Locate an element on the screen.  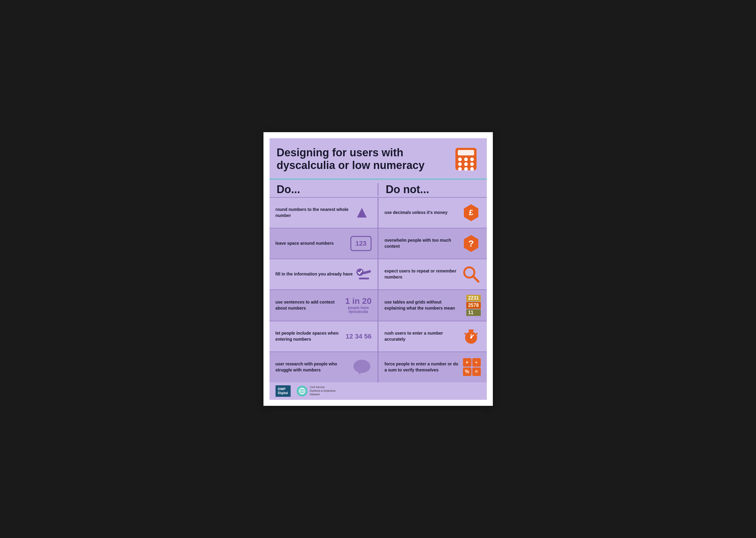
do-text-3: fill in the information you already have is located at coordinates (316, 274).